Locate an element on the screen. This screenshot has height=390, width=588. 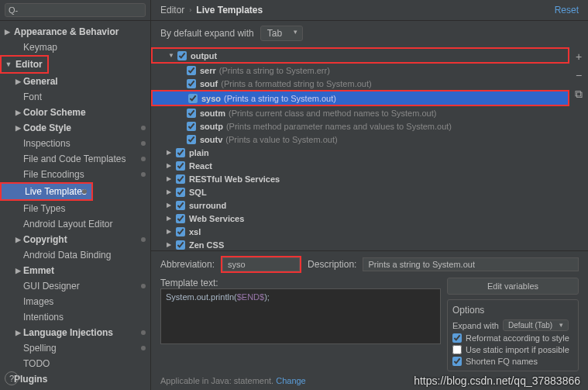
static-import-checkbox is located at coordinates (457, 350).